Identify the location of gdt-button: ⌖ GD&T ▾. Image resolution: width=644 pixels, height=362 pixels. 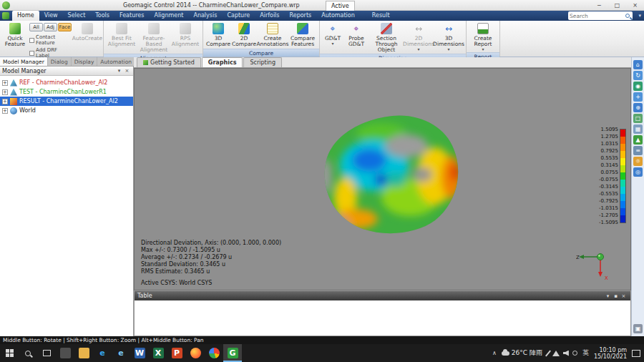
(333, 34).